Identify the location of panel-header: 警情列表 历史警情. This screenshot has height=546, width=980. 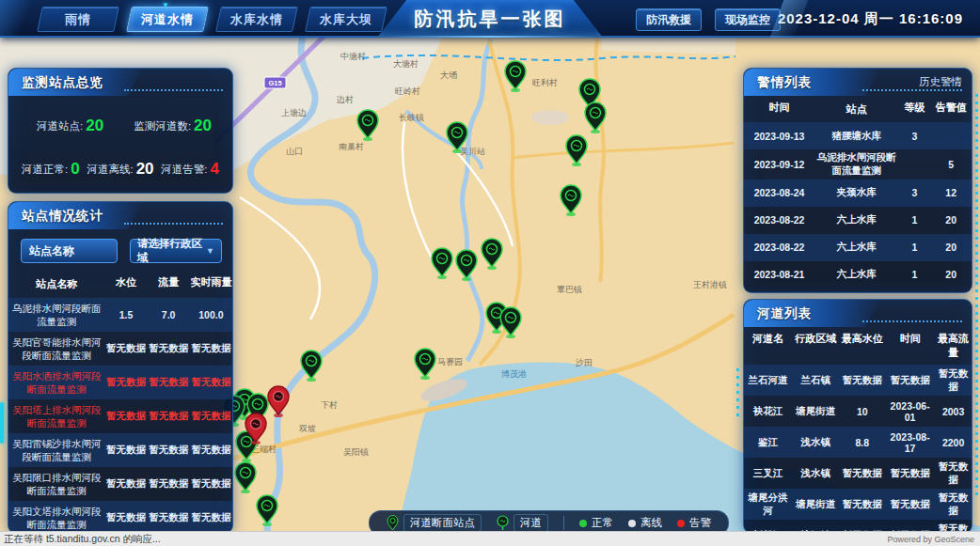
(858, 83).